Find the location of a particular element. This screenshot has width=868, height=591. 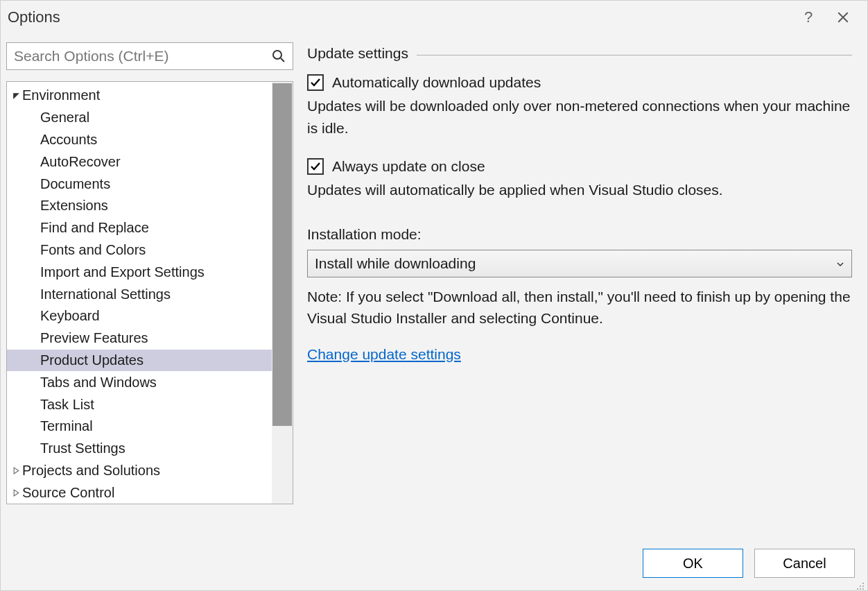

tree-group-label: Environment is located at coordinates (61, 96).